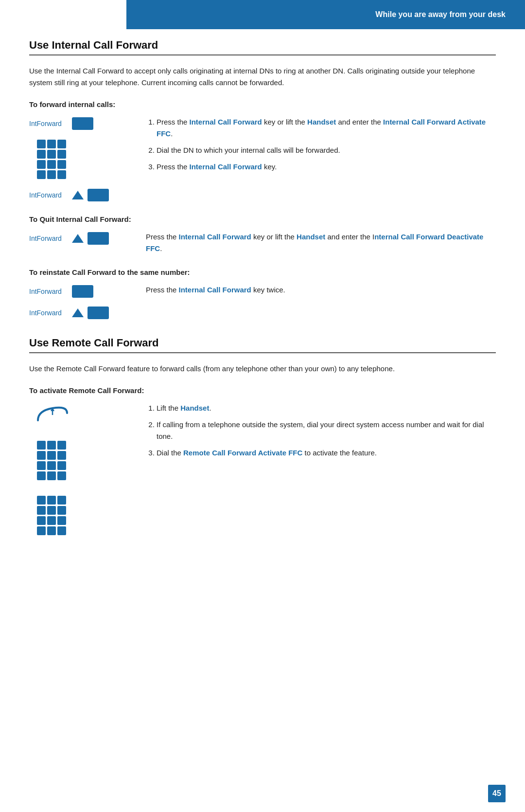 This screenshot has height=812, width=525. Describe the element at coordinates (321, 159) in the screenshot. I see `forward-internal-right: Press the Internal Call Forward key or l…` at that location.